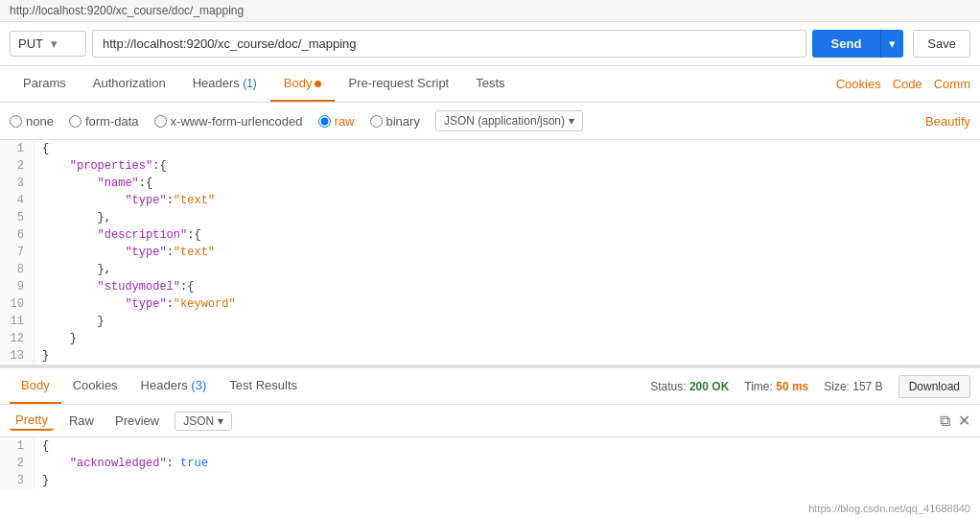 This screenshot has width=980, height=518. What do you see at coordinates (303, 84) in the screenshot?
I see `tab-body: Body` at bounding box center [303, 84].